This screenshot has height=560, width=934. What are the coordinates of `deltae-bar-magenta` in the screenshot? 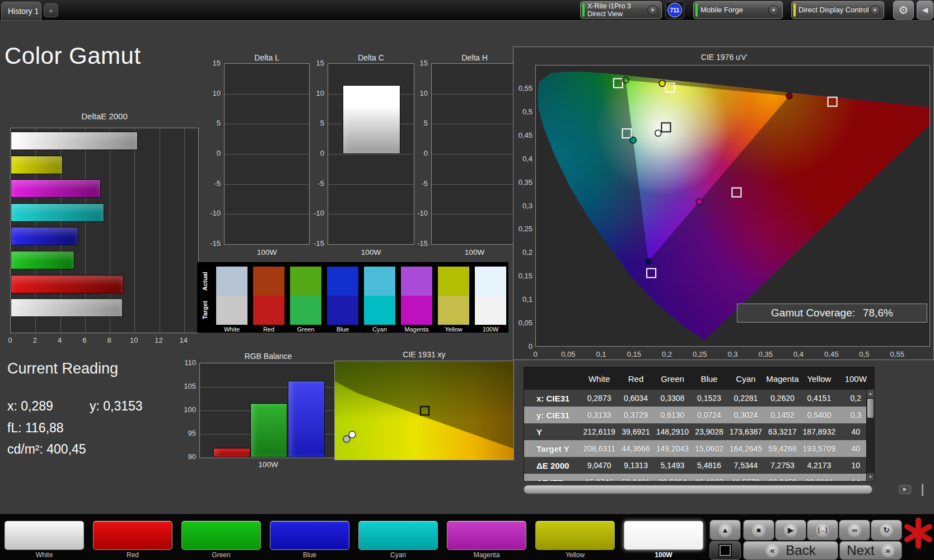 It's located at (56, 188).